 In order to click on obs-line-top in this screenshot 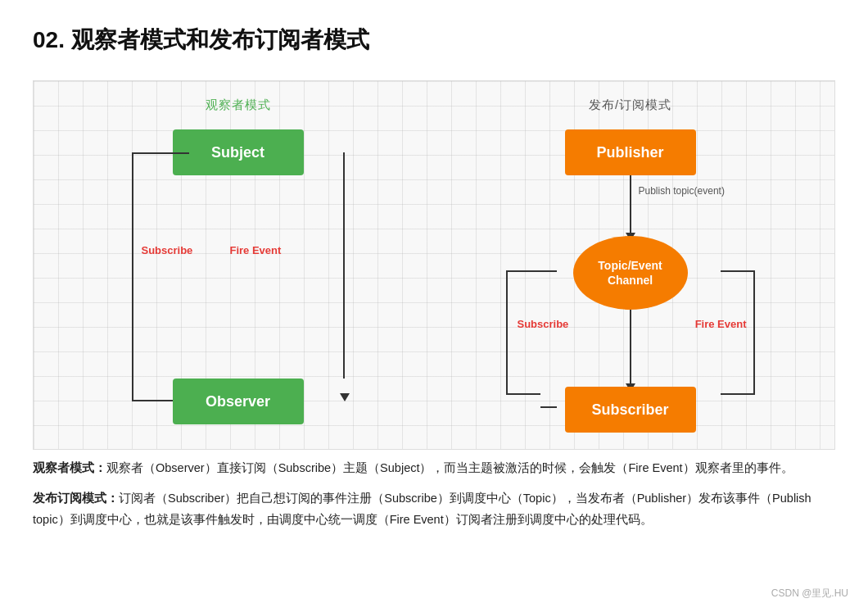, I will do `click(177, 153)`.